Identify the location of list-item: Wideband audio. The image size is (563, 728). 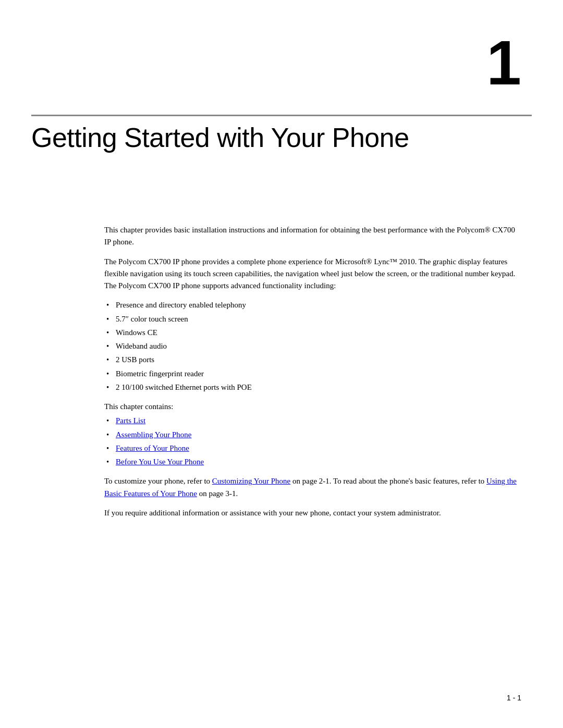
(313, 346).